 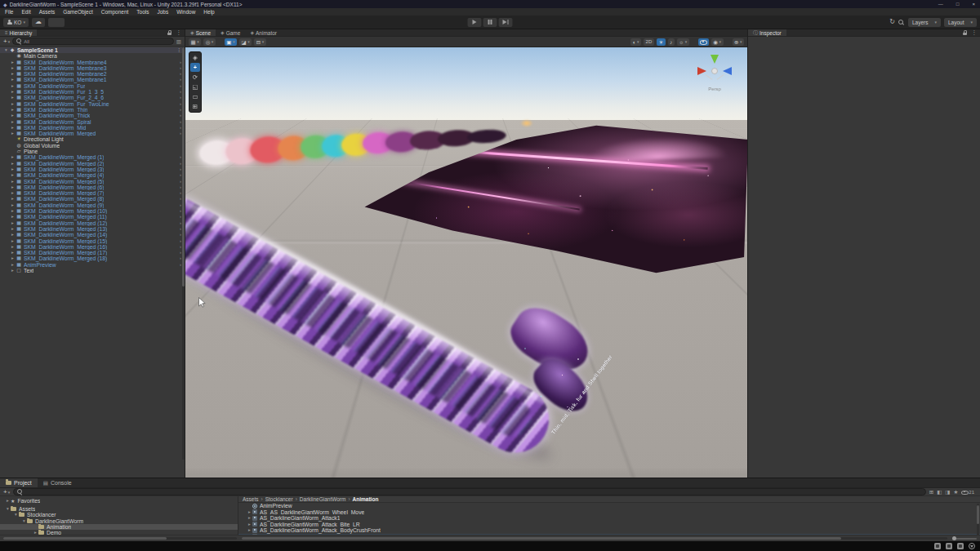 I want to click on hierarchy-row: SKM_DarklineWorm_Merged (13), so click(x=92, y=229).